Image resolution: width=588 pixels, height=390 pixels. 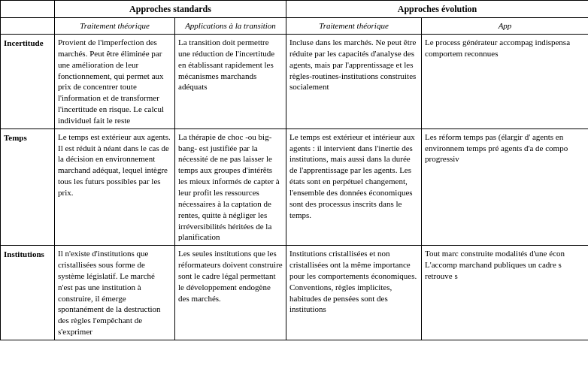 I want to click on header-evolutionist: Approches évolution, so click(x=438, y=9).